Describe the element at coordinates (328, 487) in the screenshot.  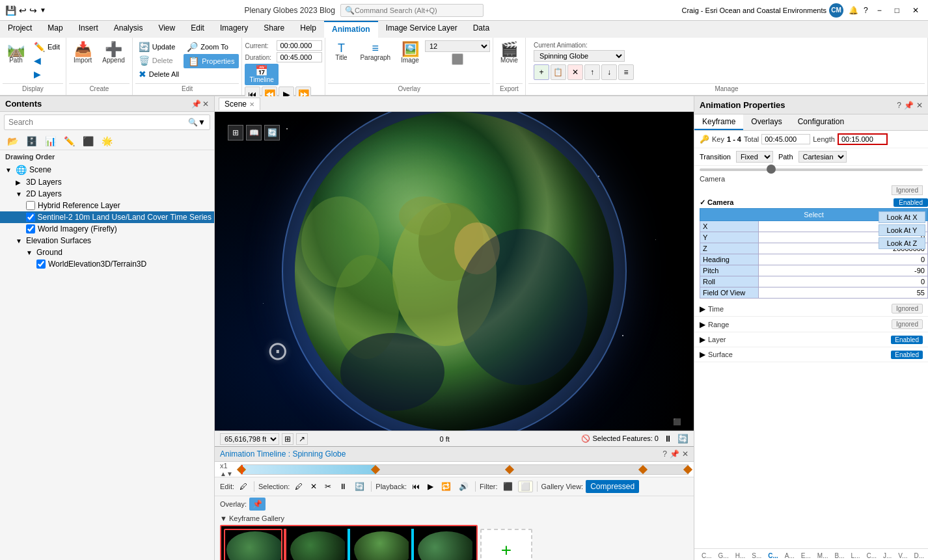
I see `tl-cut-btn: ✂` at that location.